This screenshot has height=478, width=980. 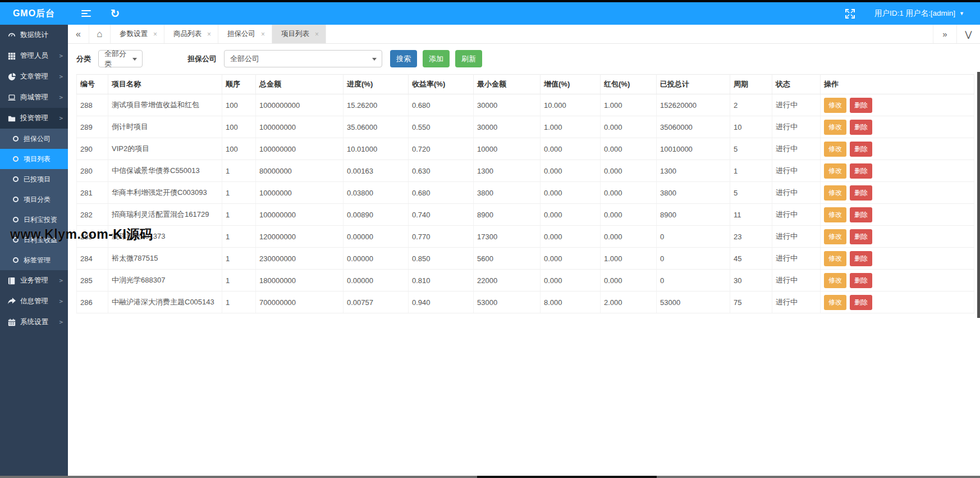 What do you see at coordinates (34, 98) in the screenshot?
I see `sidebar-item-3: 商城管理>` at bounding box center [34, 98].